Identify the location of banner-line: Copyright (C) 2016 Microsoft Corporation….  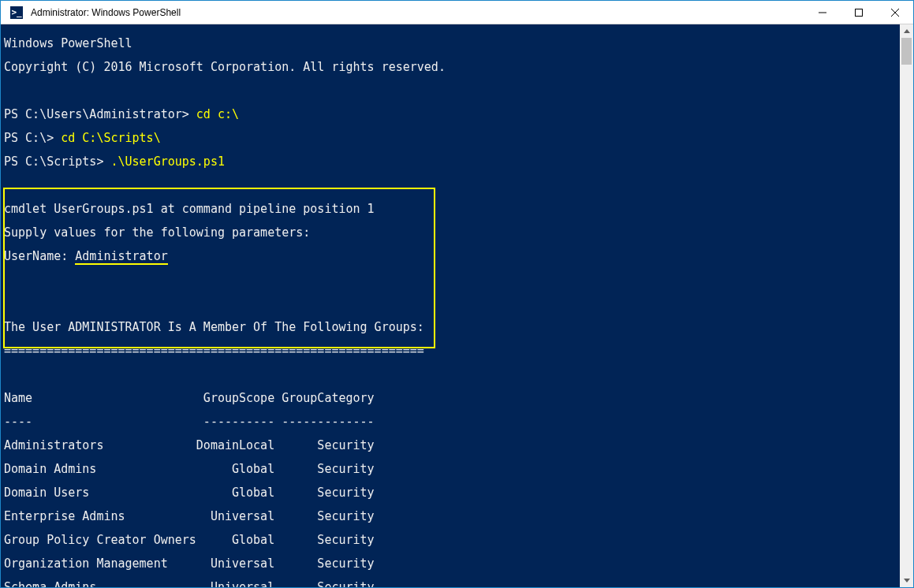
(450, 68).